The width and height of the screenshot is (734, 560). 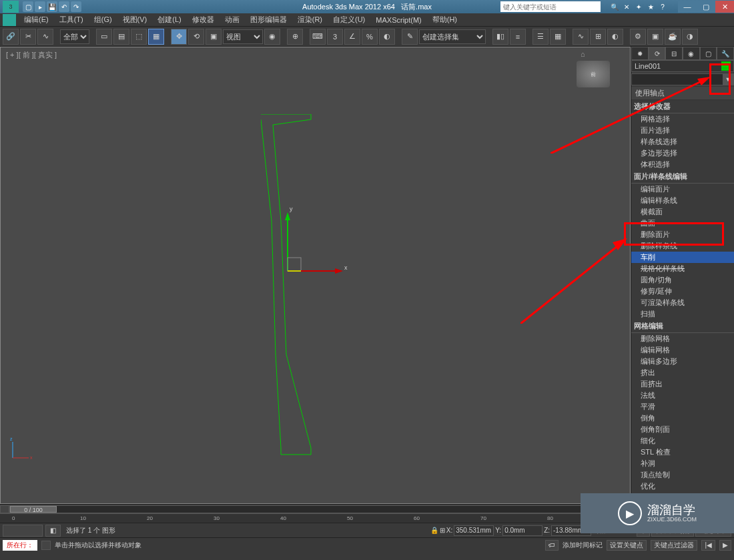 What do you see at coordinates (683, 119) in the screenshot?
I see `modifier-item: 网格选择` at bounding box center [683, 119].